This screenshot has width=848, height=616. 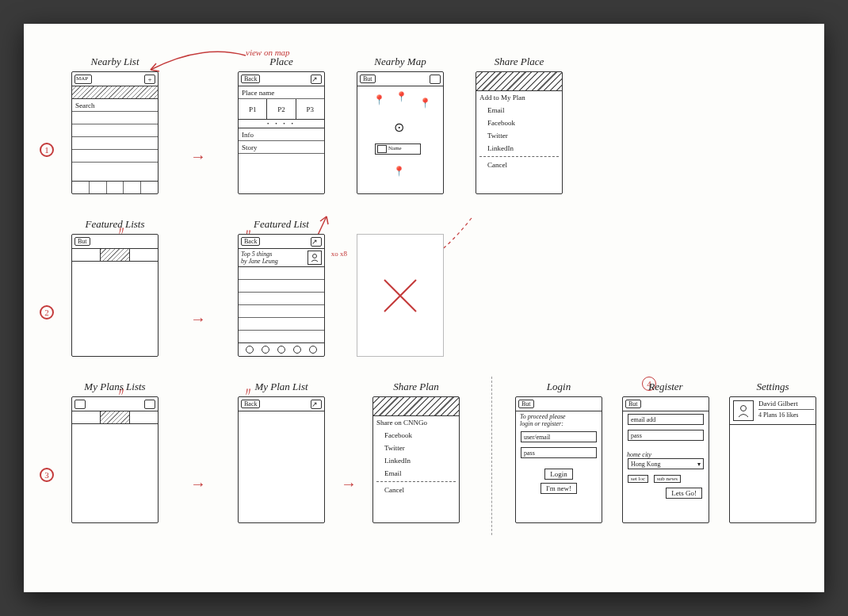 I want to click on map-canvas: 📍 📍 📍 ⊙ Name 📍, so click(x=400, y=140).